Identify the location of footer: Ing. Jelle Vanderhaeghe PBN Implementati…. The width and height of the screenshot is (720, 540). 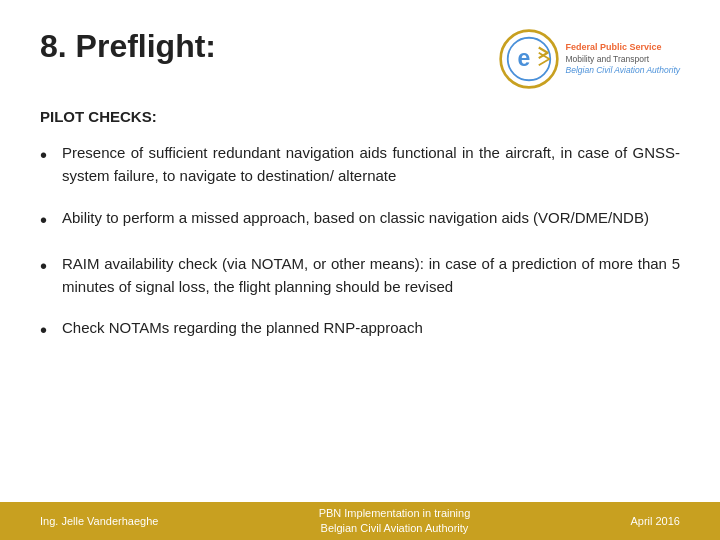
(360, 521).